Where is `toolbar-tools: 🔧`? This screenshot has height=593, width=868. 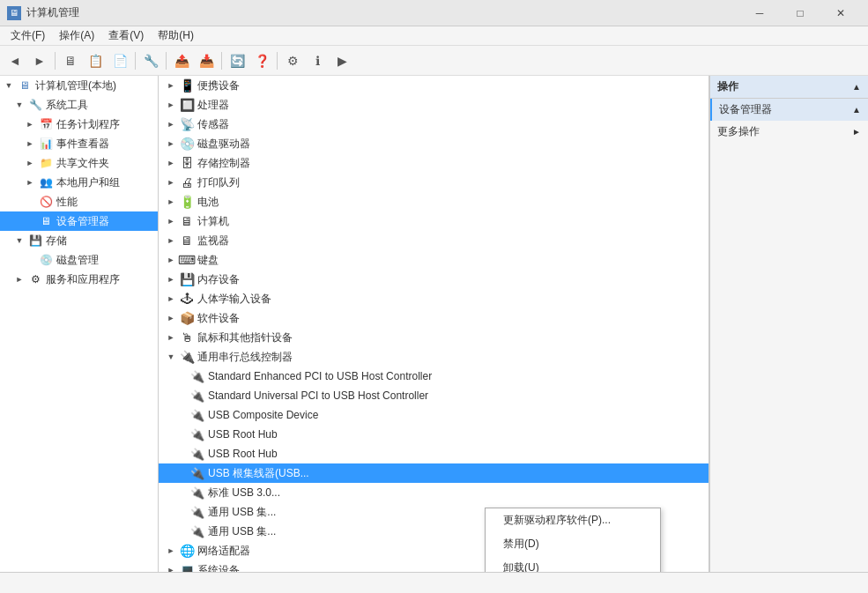 toolbar-tools: 🔧 is located at coordinates (151, 61).